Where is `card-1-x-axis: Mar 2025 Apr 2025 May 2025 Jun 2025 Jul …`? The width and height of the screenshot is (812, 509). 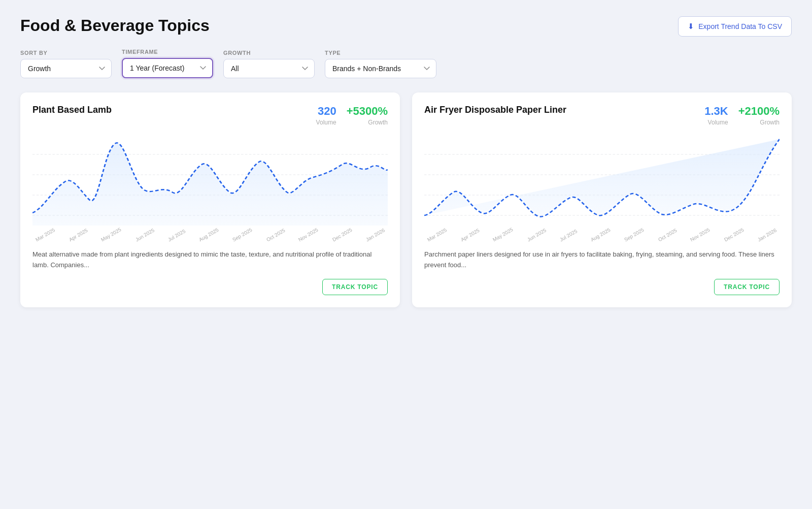
card-1-x-axis: Mar 2025 Apr 2025 May 2025 Jun 2025 Jul … is located at coordinates (210, 241).